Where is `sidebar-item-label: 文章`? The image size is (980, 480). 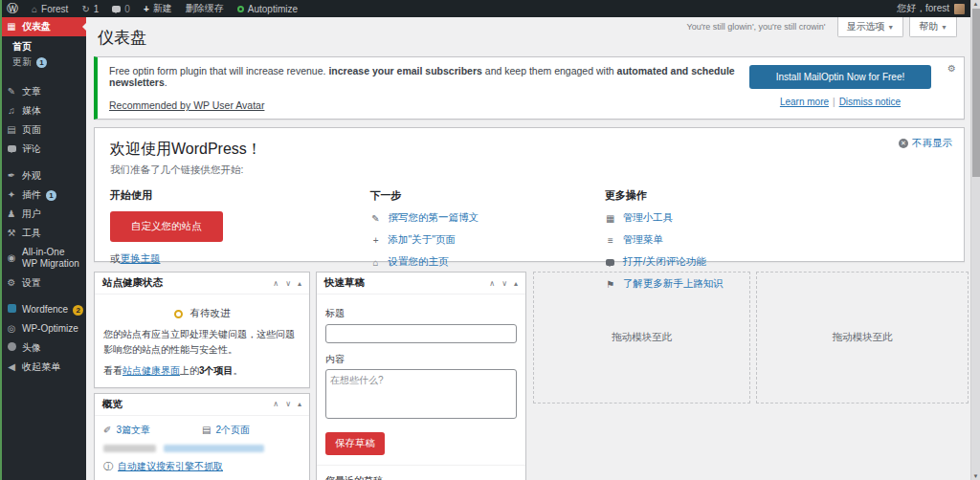 sidebar-item-label: 文章 is located at coordinates (32, 92).